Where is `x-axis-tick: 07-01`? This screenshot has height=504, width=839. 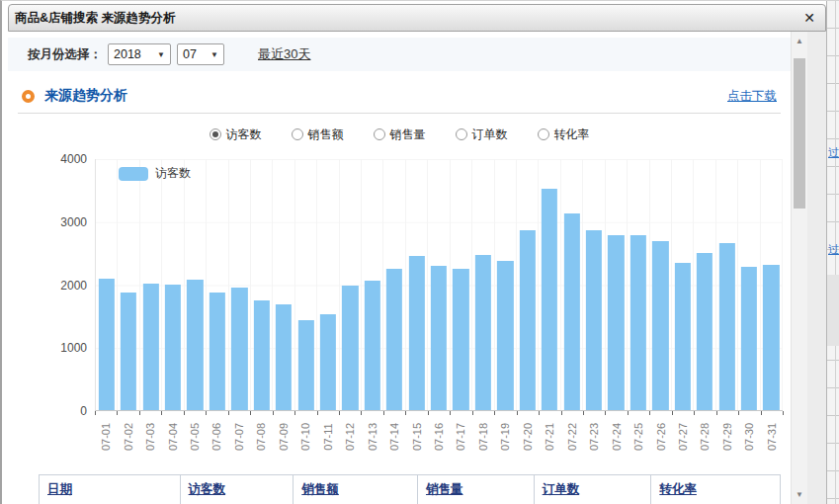
x-axis-tick: 07-01 is located at coordinates (106, 437).